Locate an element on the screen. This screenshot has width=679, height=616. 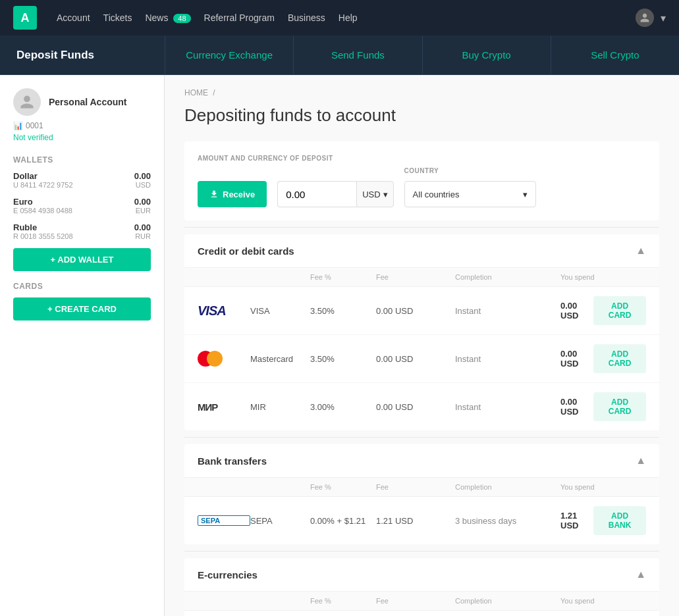
profile-avatar is located at coordinates (27, 102).